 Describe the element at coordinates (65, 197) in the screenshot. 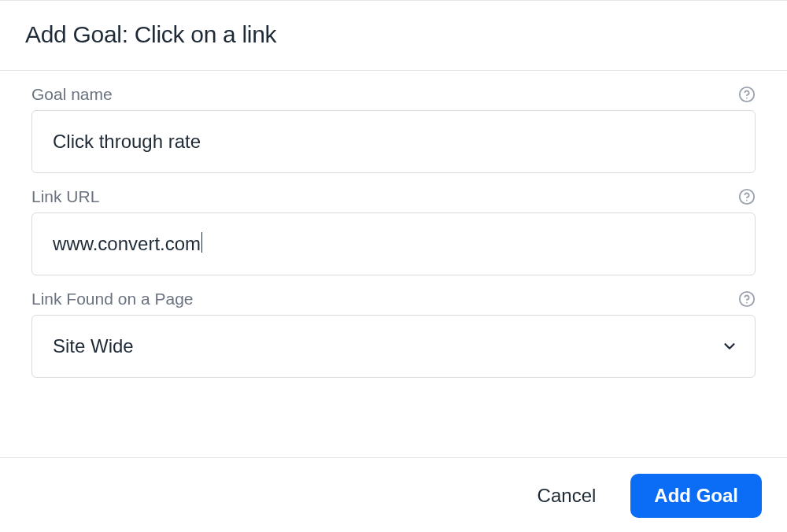

I see `link-url-label: Link URL` at that location.